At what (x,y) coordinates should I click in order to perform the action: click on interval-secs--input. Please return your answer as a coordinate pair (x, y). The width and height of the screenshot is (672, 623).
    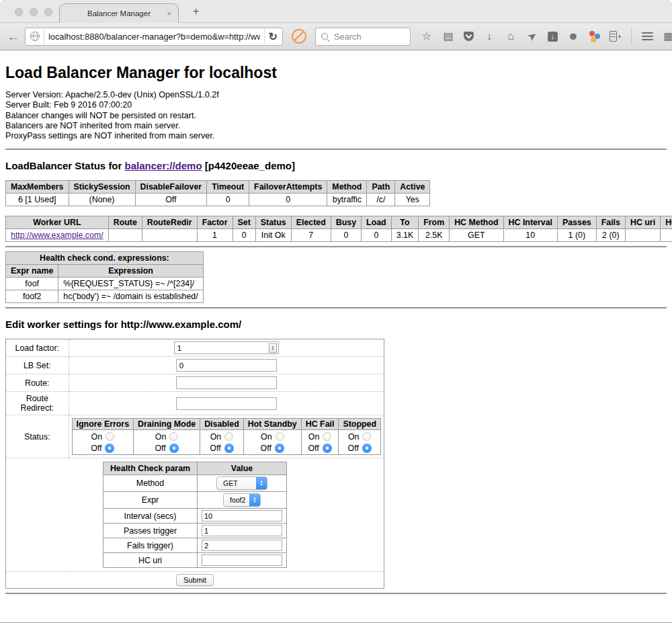
    Looking at the image, I should click on (242, 516).